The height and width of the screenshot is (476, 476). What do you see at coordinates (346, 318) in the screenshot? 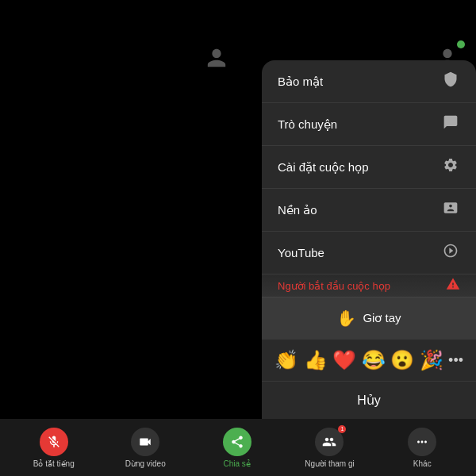
I see `raise-hand-emoji: ✋` at bounding box center [346, 318].